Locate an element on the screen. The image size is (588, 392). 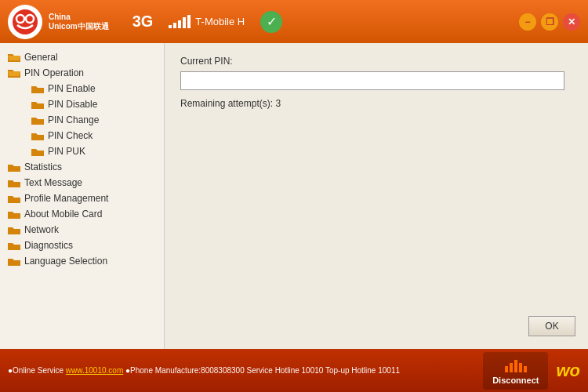
footer: ●Online Service www.10010.com ●Phone Man… is located at coordinates (294, 370).